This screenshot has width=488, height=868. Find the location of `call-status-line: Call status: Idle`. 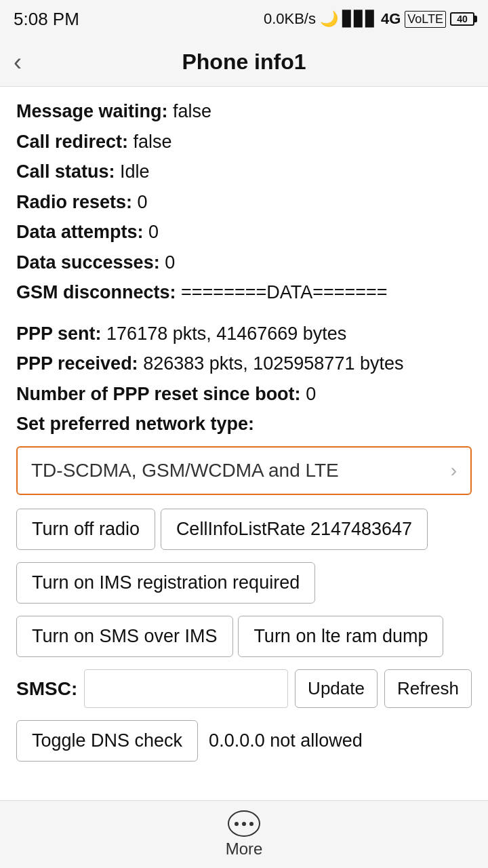

call-status-line: Call status: Idle is located at coordinates (244, 172).